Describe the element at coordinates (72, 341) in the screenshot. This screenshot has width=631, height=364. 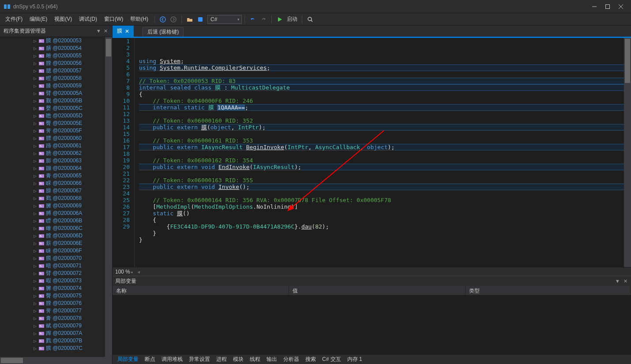
I see `tree-item: ▷戮 @0200007B` at that location.